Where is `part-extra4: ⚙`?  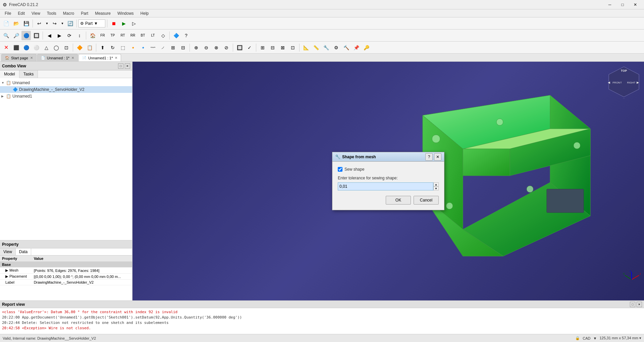
part-extra4: ⚙ is located at coordinates (336, 48).